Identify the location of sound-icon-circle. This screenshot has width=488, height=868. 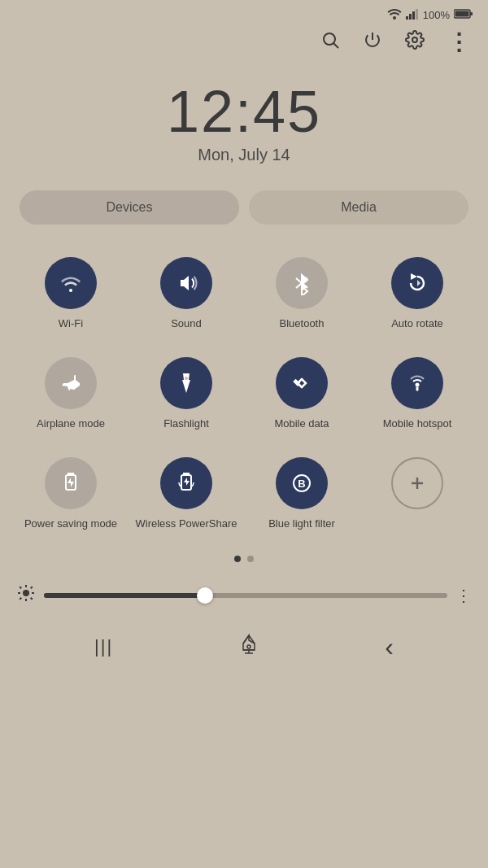
(186, 283).